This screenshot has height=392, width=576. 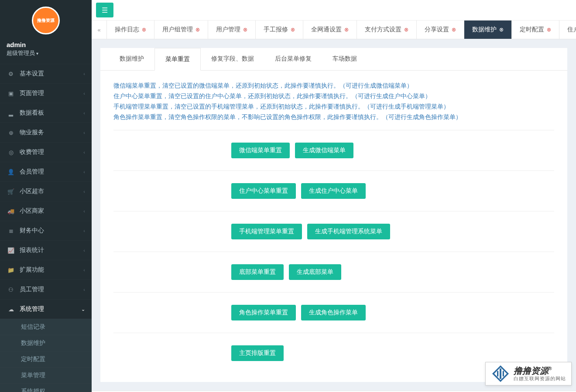 What do you see at coordinates (441, 30) in the screenshot?
I see `tab-6: 分享设置⊗` at bounding box center [441, 30].